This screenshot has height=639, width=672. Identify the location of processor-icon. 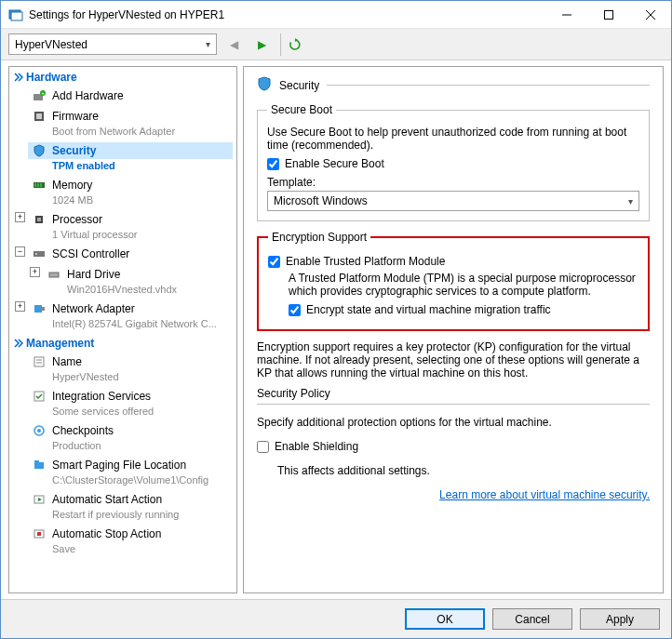
(39, 220).